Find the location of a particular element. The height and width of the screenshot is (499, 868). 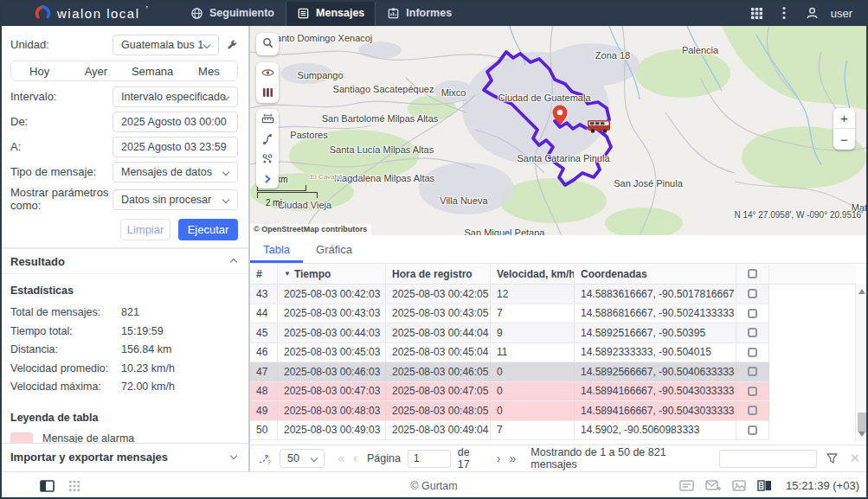

table-row: 43 2025-08-03 00:42:03 2025-08-03 00:42:… is located at coordinates (510, 294).